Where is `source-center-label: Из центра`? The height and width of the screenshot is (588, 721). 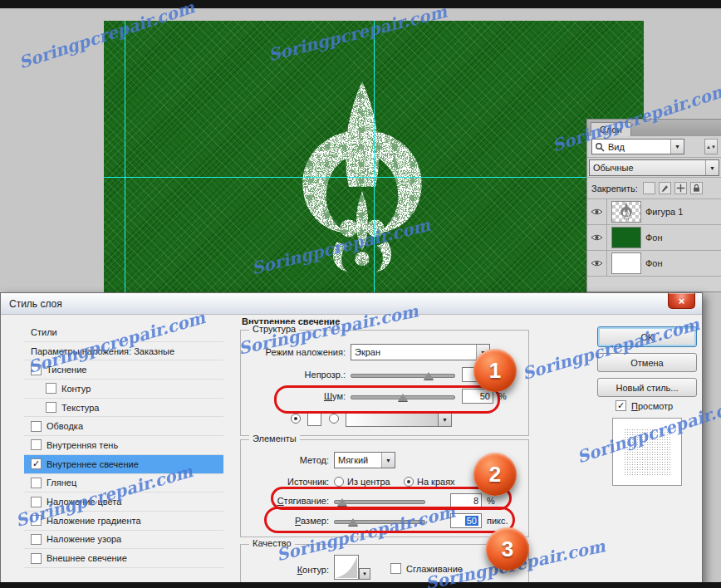
source-center-label: Из центра is located at coordinates (369, 482).